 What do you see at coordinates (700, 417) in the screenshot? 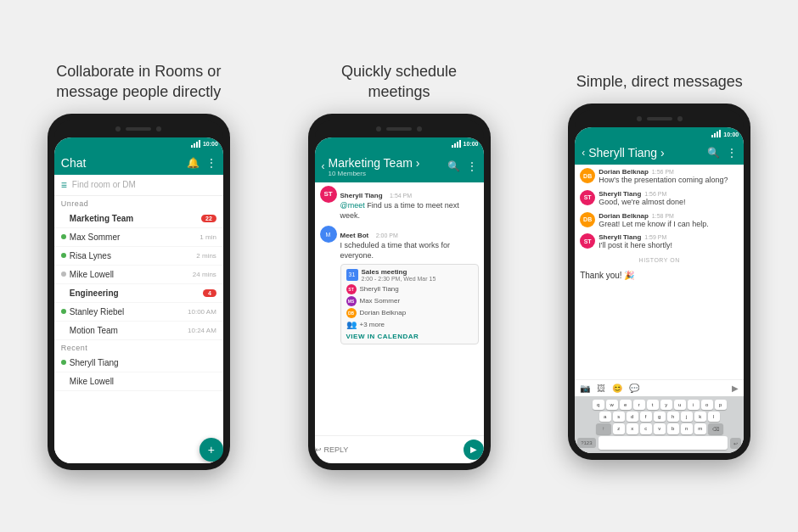
I see `key-k: k` at bounding box center [700, 417].